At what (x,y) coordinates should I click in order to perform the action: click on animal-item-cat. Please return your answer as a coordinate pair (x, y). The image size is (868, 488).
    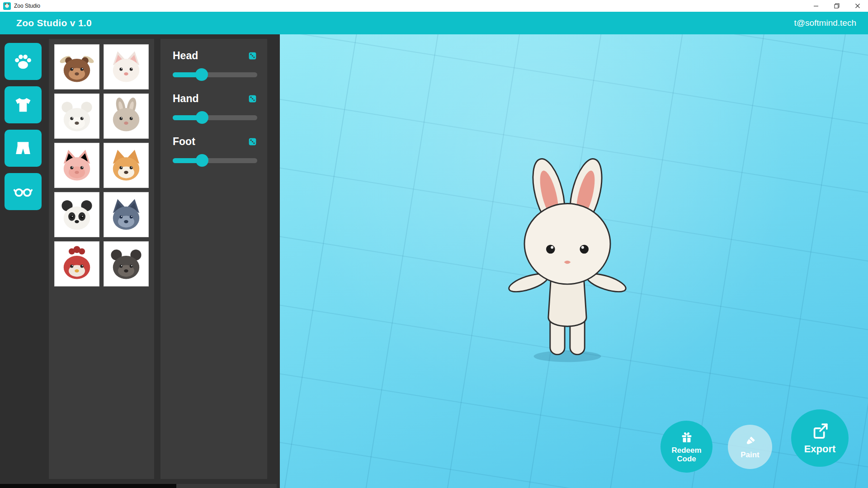
    Looking at the image, I should click on (126, 67).